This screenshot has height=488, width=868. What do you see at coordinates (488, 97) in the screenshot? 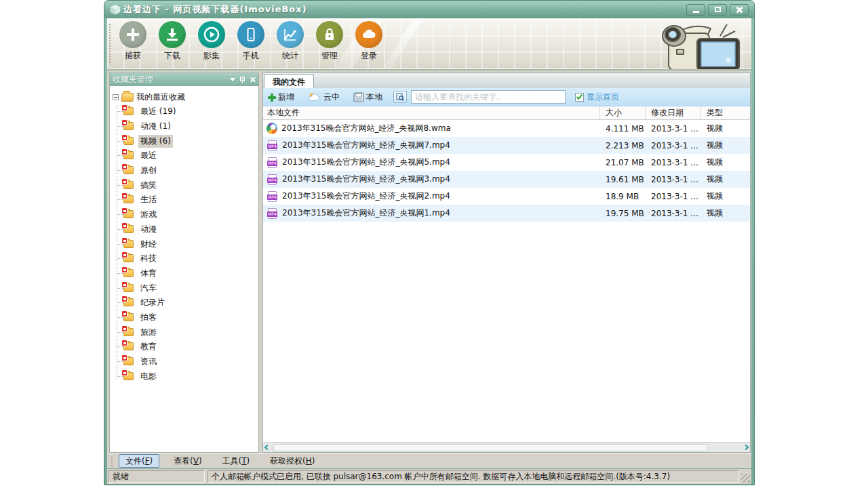
I see `search-input` at bounding box center [488, 97].